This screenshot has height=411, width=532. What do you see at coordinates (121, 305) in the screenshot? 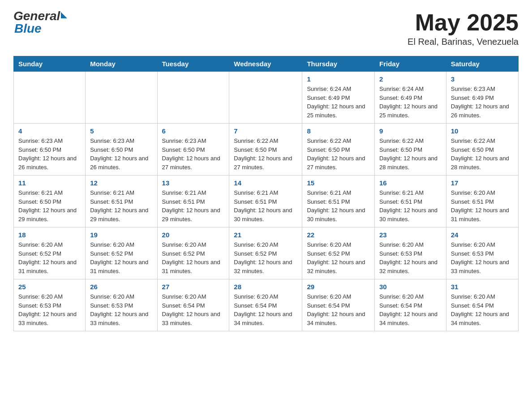
I see `calendar-cell: 26Sunrise: 6:20 AMSunset: 6:53 PMDayligh…` at bounding box center [121, 305].